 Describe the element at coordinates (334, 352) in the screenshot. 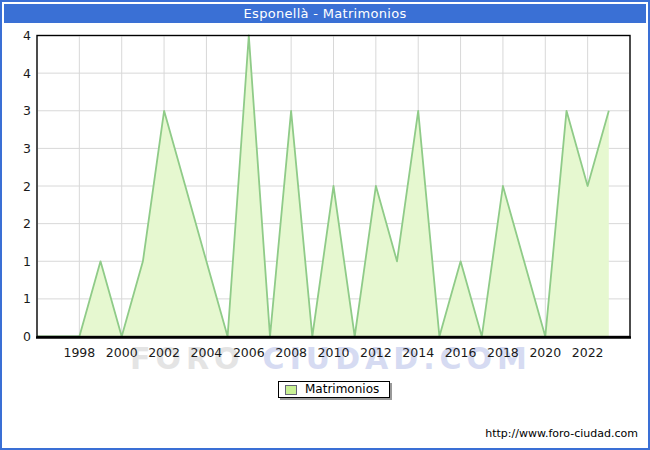

I see `x-tick-label: 2010` at that location.